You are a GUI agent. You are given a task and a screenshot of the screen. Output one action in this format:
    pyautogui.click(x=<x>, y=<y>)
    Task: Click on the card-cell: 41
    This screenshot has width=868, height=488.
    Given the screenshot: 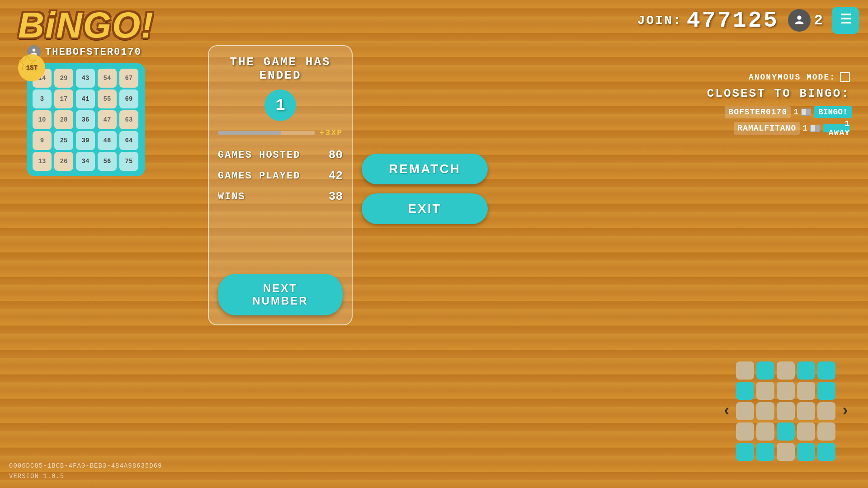 What is the action you would take?
    pyautogui.click(x=85, y=99)
    